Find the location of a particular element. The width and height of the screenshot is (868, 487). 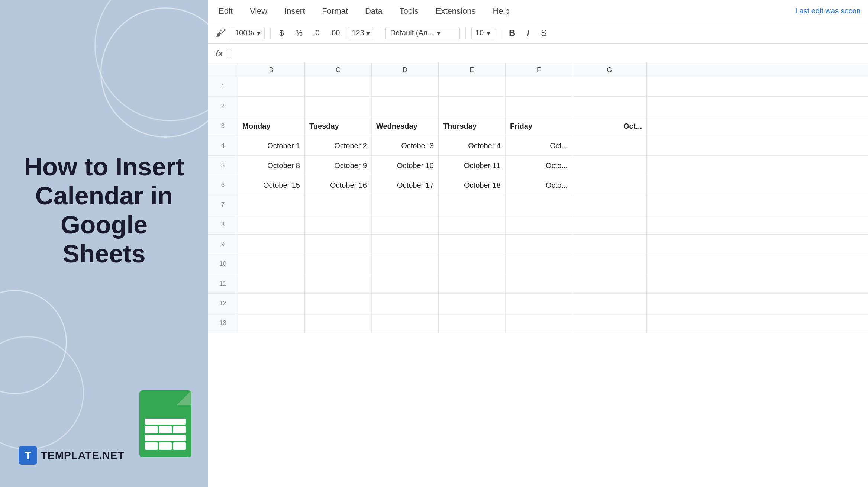

cell-g1 is located at coordinates (610, 87).